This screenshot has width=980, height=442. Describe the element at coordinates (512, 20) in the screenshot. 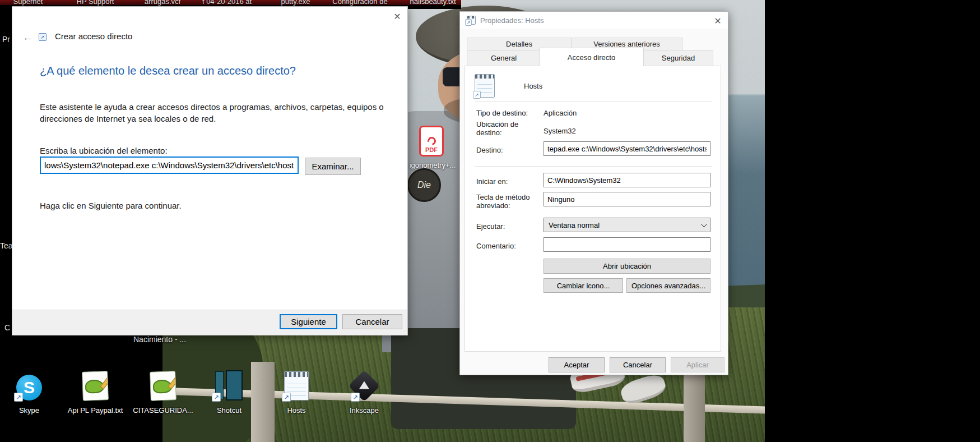

I see `properties-title: Propiedades: Hosts` at that location.